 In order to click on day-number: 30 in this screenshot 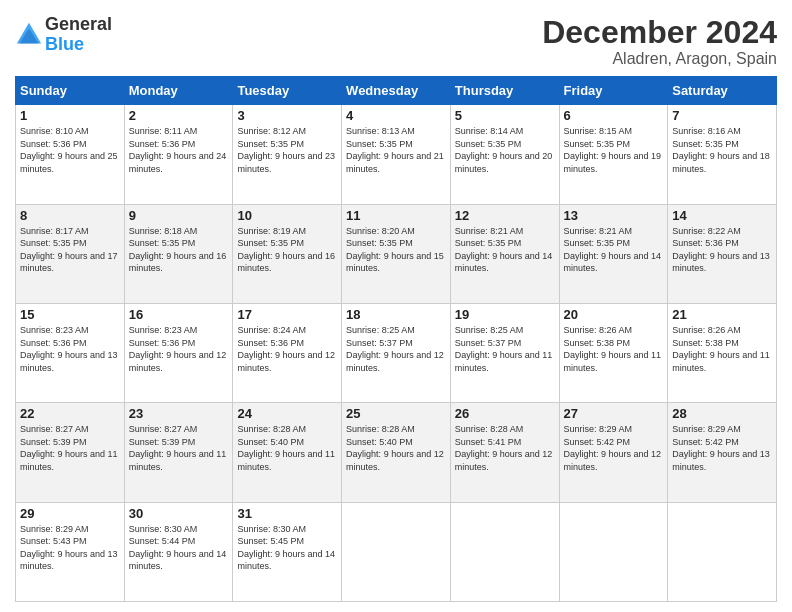, I will do `click(179, 514)`.